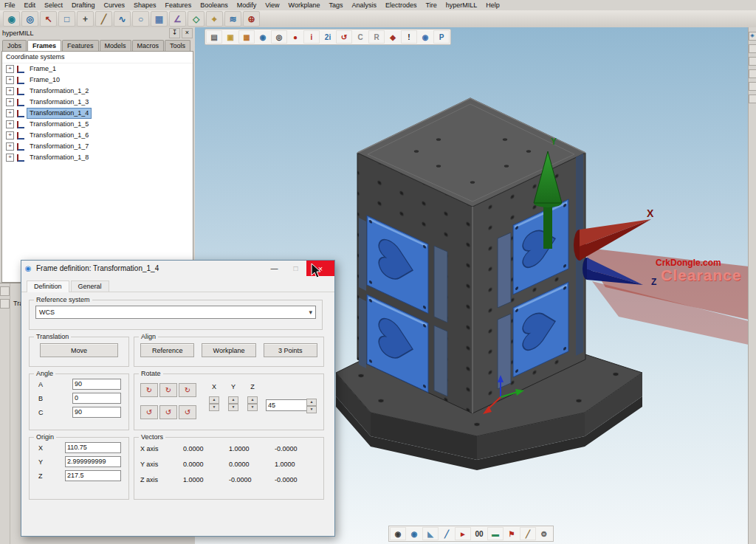 The height and width of the screenshot is (544, 756). What do you see at coordinates (174, 33) in the screenshot?
I see `pin-icon: ↧` at bounding box center [174, 33].